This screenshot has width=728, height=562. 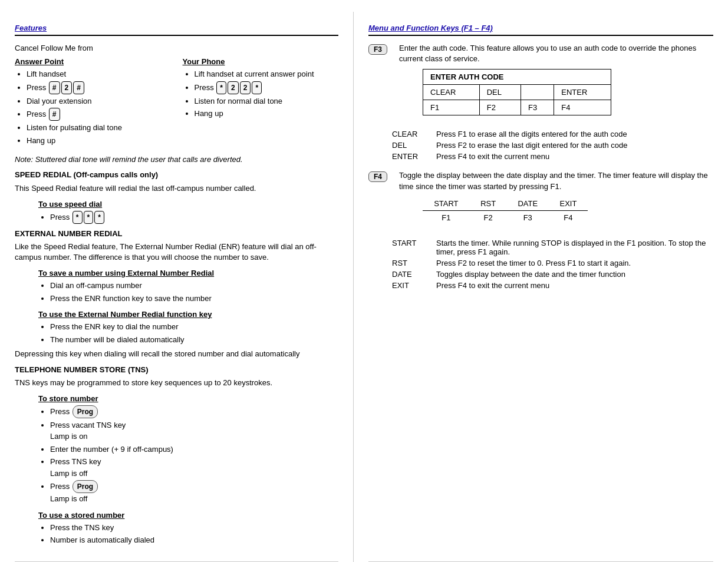 I want to click on depressing-note: Depressing this key when dialing will re…, so click(x=177, y=354).